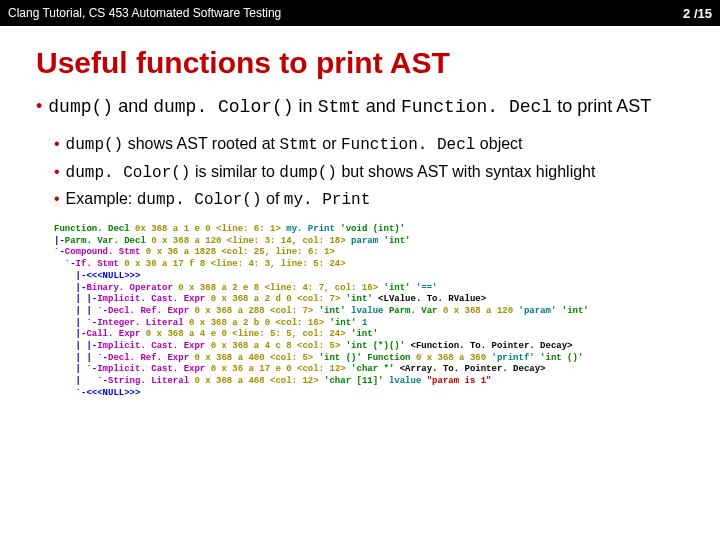 This screenshot has width=720, height=540. Describe the element at coordinates (273, 198) in the screenshot. I see `text: of` at that location.